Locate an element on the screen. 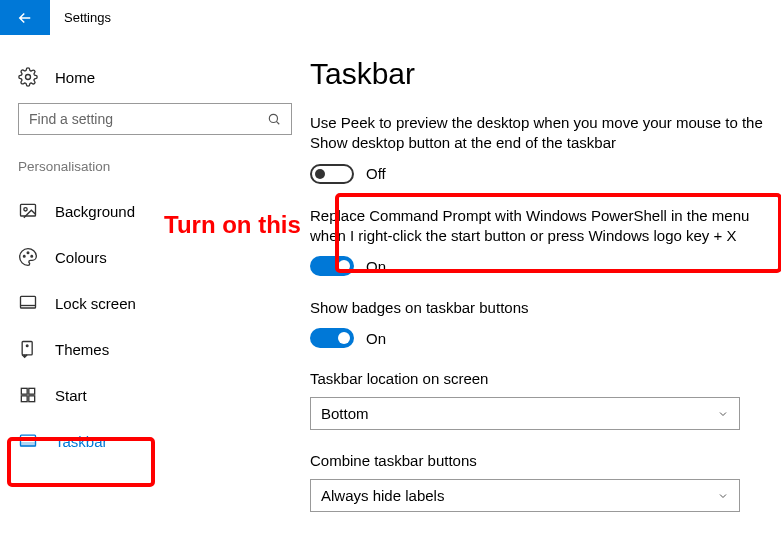  titlebar: Settings is located at coordinates (390, 18).